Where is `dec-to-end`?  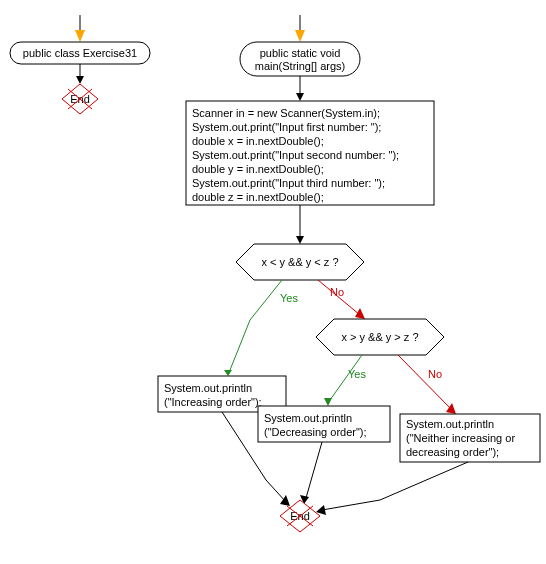
dec-to-end is located at coordinates (314, 470).